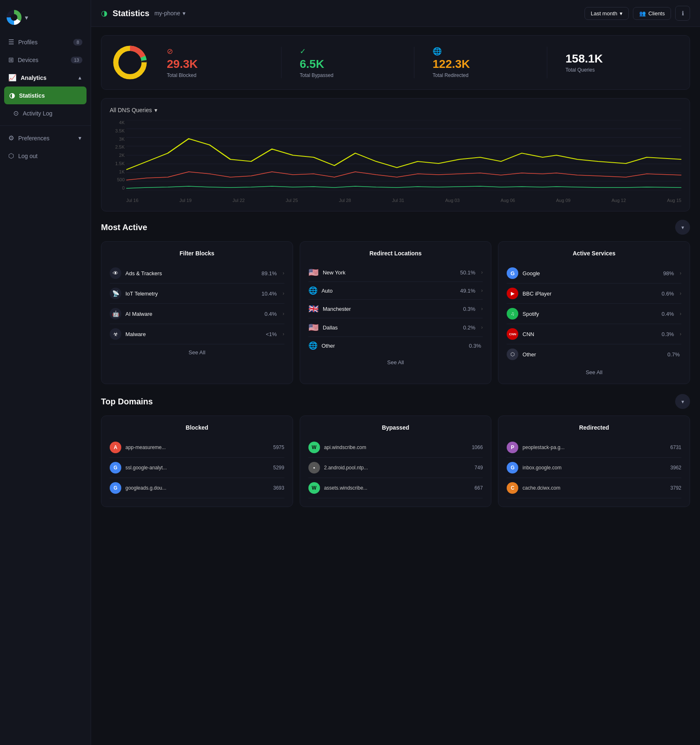 The width and height of the screenshot is (700, 745). I want to click on ai-malware-label: AI Malware, so click(193, 314).